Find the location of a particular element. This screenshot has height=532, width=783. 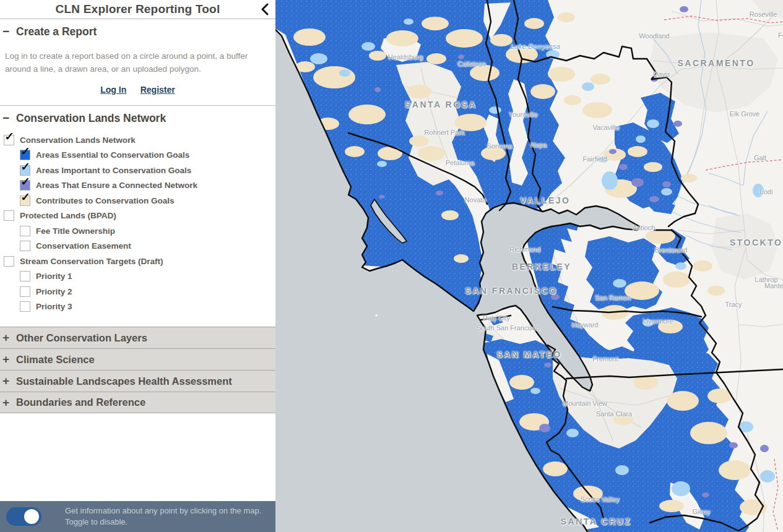

layer-label: Areas That Ensure a Connected Network is located at coordinates (116, 186).